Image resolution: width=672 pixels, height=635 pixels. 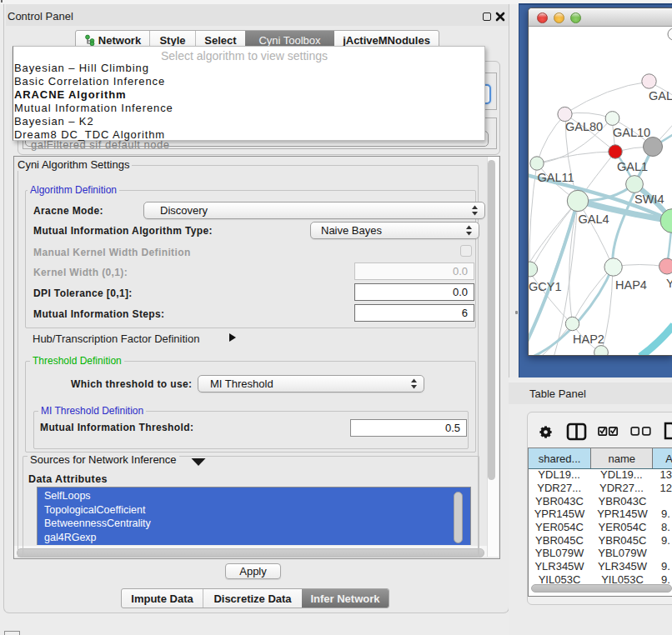 What do you see at coordinates (632, 132) in the screenshot?
I see `svg-text: GAL10` at bounding box center [632, 132].